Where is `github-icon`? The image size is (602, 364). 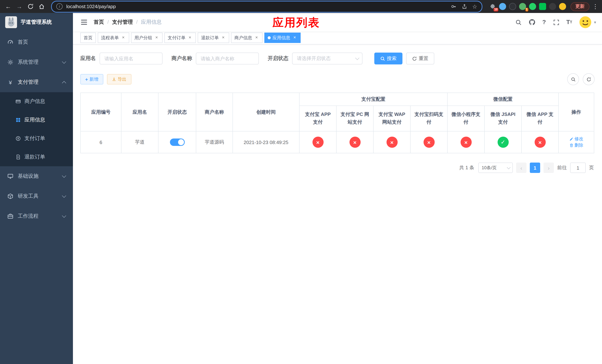 github-icon is located at coordinates (532, 22).